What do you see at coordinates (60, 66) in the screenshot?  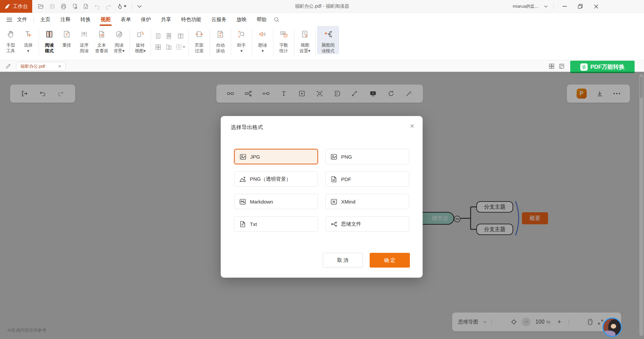 I see `tab-close-icon: ✕` at bounding box center [60, 66].